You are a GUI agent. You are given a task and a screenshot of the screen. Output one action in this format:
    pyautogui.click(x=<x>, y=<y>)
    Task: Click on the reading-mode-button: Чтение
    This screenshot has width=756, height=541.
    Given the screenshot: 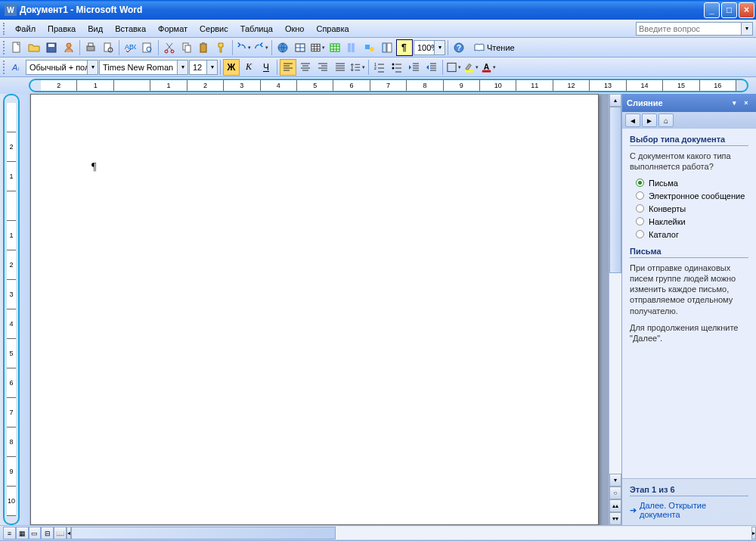 What is the action you would take?
    pyautogui.click(x=494, y=48)
    